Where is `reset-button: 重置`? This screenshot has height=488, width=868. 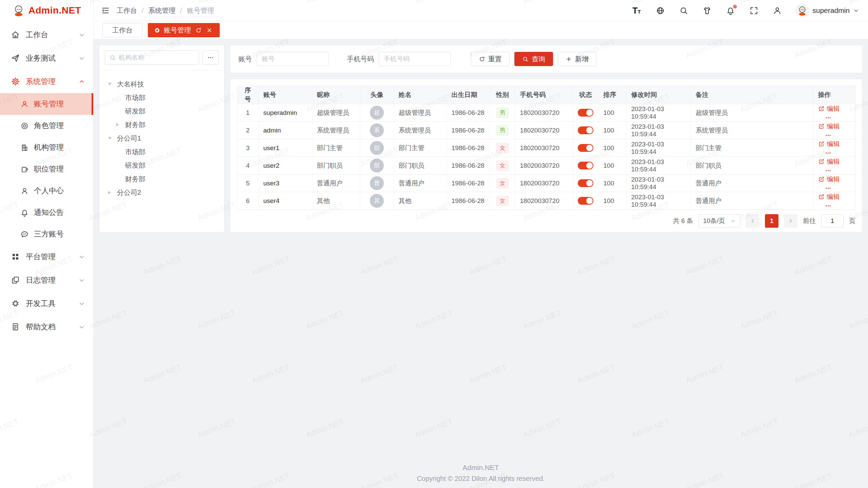 reset-button: 重置 is located at coordinates (490, 59).